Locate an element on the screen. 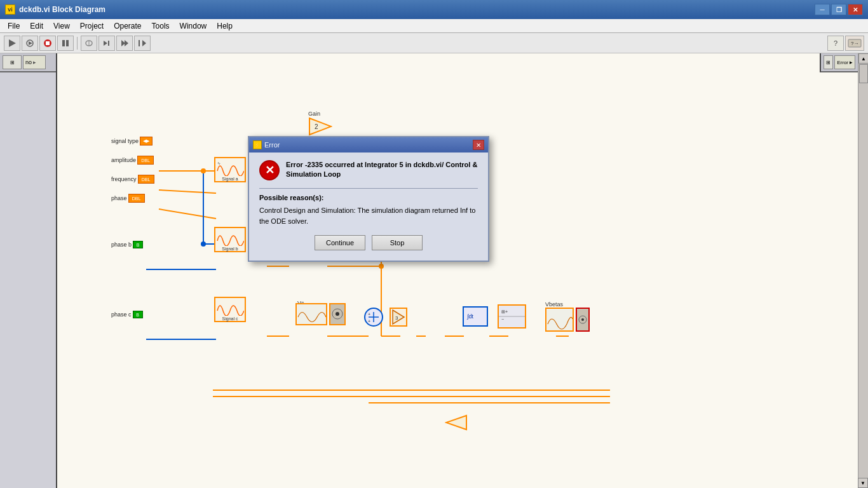 This screenshot has width=868, height=488. enum-control: no ▸ is located at coordinates (34, 62).